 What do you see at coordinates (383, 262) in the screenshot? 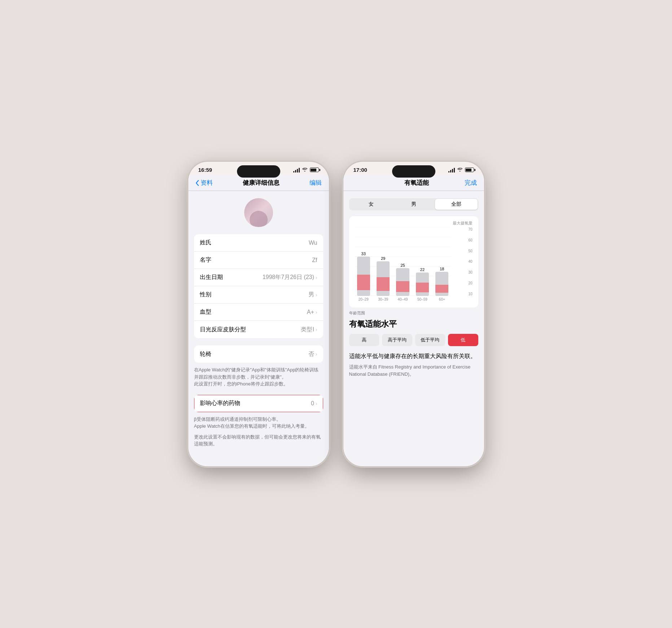
I see `bar-30-39: 29` at bounding box center [383, 262].